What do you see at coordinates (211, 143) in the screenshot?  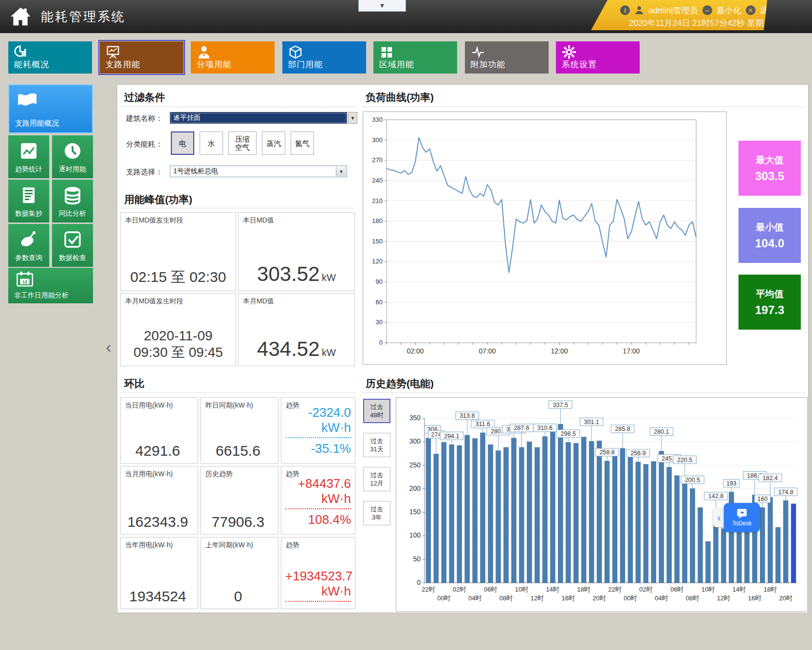 I see `energy-button-label: 水` at bounding box center [211, 143].